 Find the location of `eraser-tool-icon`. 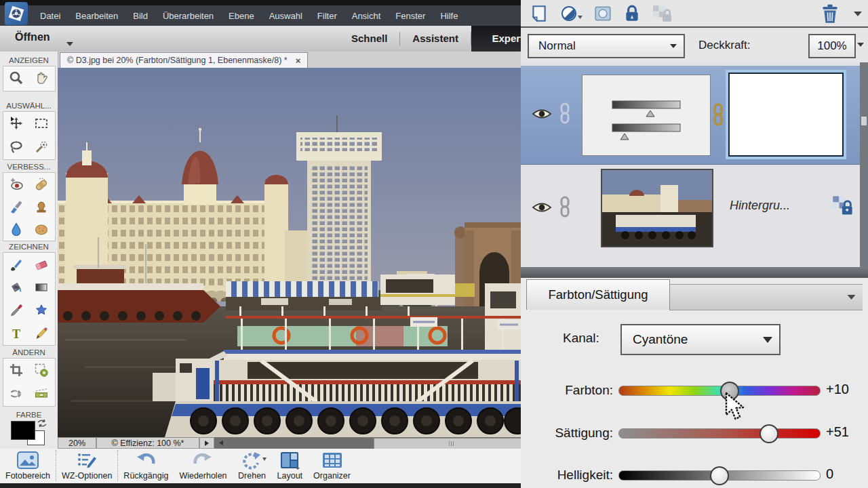

eraser-tool-icon is located at coordinates (41, 264).